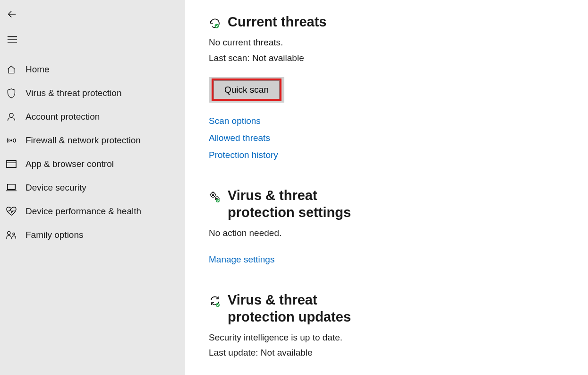 The width and height of the screenshot is (588, 375). I want to click on section-title: Current threats, so click(277, 22).